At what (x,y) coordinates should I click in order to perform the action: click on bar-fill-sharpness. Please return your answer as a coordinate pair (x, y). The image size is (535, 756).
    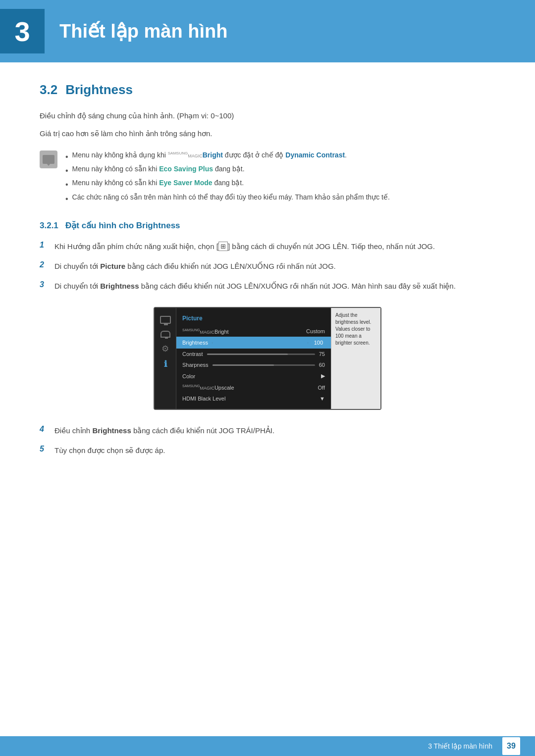
    Looking at the image, I should click on (243, 365).